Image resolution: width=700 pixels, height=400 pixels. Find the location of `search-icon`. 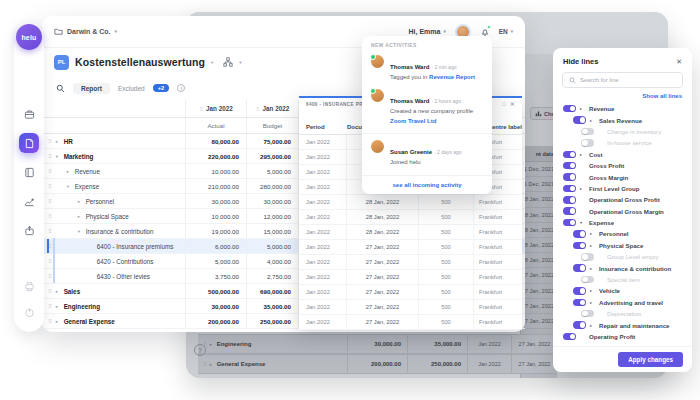

search-icon is located at coordinates (60, 88).